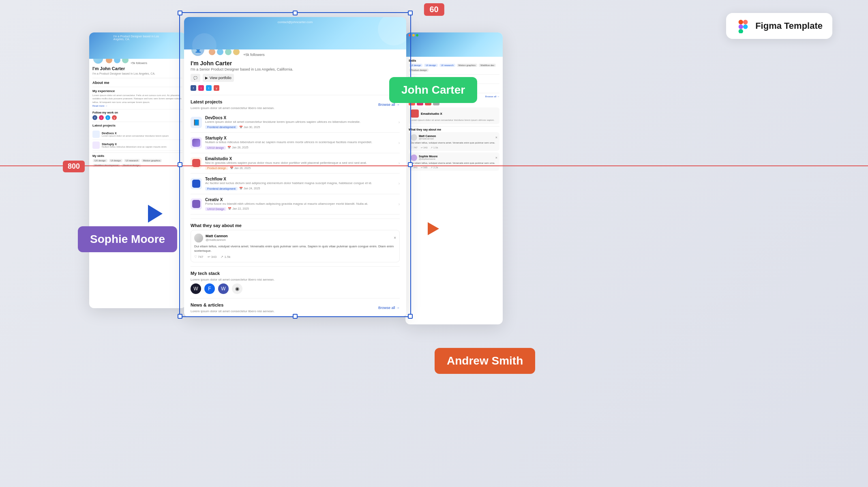  I want to click on measure-badge-800: 800, so click(74, 166).